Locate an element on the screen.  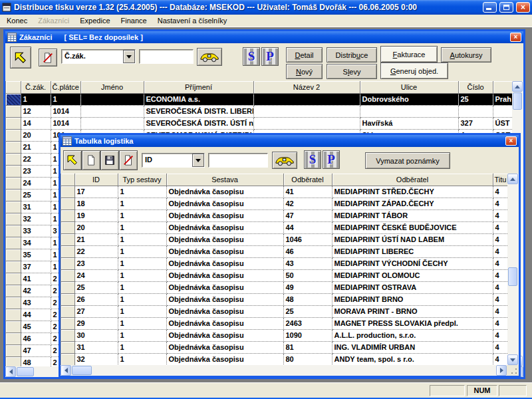
logistics-horizontal-scrollbar is located at coordinates (290, 370).